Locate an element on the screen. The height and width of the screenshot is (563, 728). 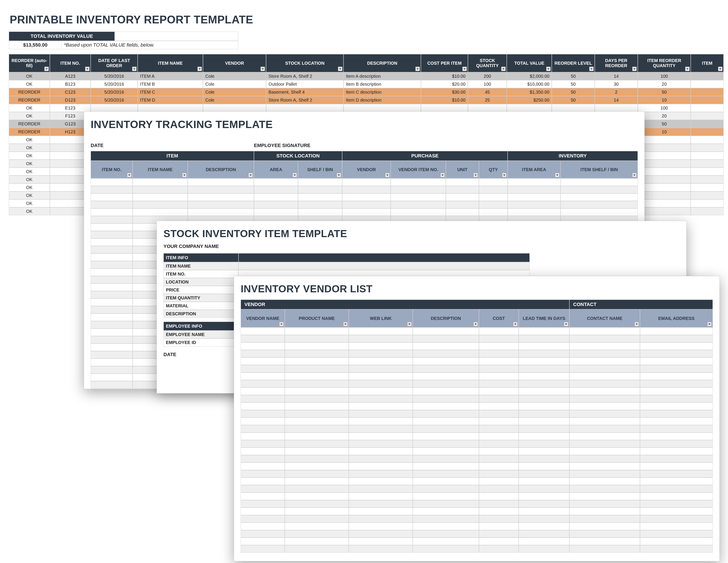
s4-col-1: PRODUCT NAME is located at coordinates (317, 318).